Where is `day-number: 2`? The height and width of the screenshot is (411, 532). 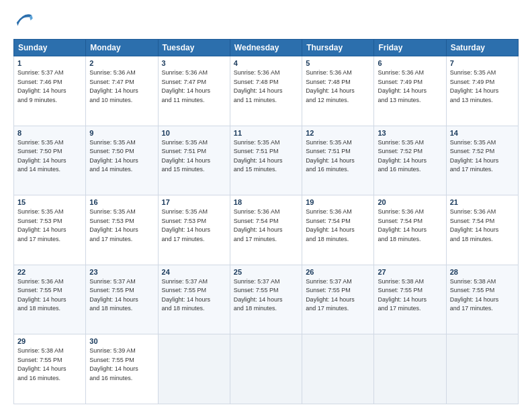 day-number: 2 is located at coordinates (122, 63).